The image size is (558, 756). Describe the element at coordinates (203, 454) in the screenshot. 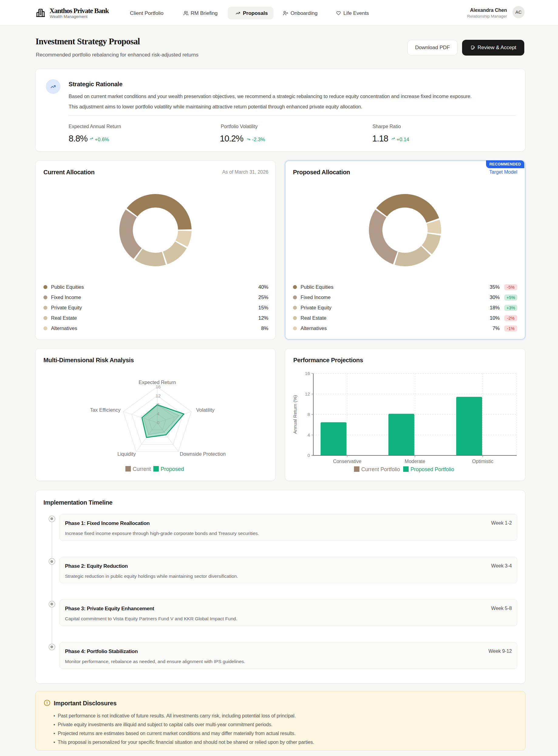

I see `svg-text: Downside Protection` at that location.